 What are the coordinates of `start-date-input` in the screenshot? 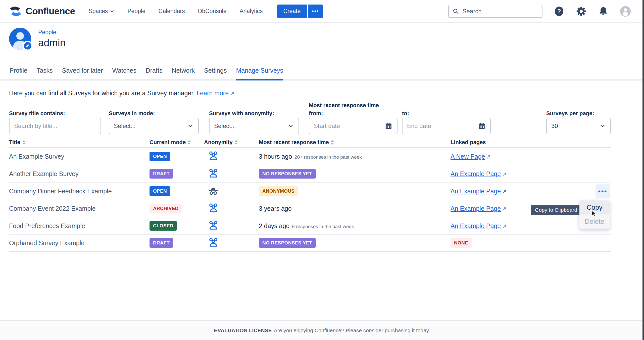 It's located at (349, 126).